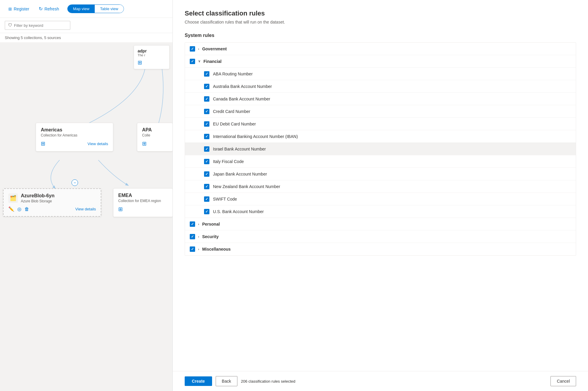 This screenshot has height=391, width=588. What do you see at coordinates (380, 199) in the screenshot?
I see `rule-row-swift: SWIFT Code` at bounding box center [380, 199].